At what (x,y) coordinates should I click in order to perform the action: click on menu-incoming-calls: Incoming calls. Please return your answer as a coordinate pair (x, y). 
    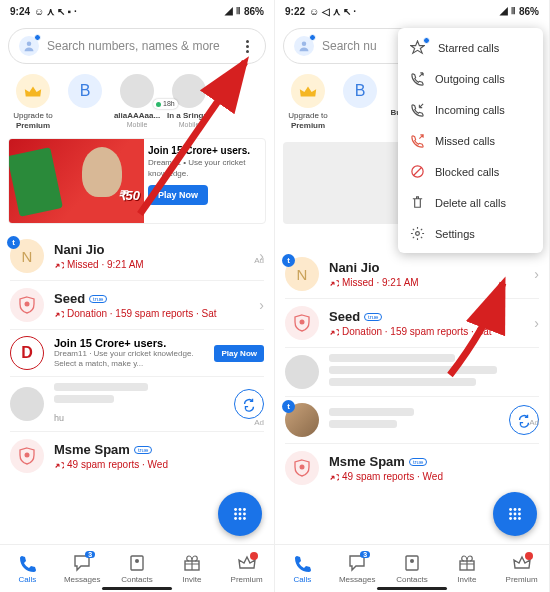
    Looking at the image, I should click on (470, 110).